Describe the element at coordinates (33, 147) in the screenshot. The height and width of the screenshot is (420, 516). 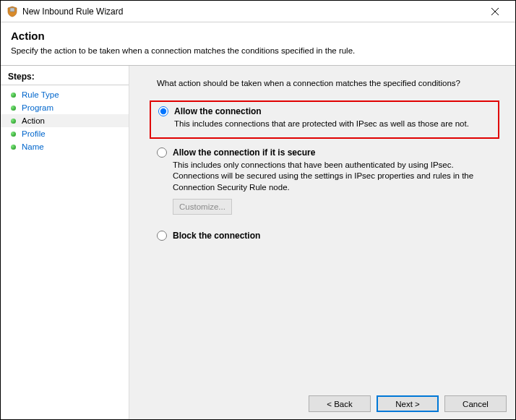
I see `step-label: Name` at that location.